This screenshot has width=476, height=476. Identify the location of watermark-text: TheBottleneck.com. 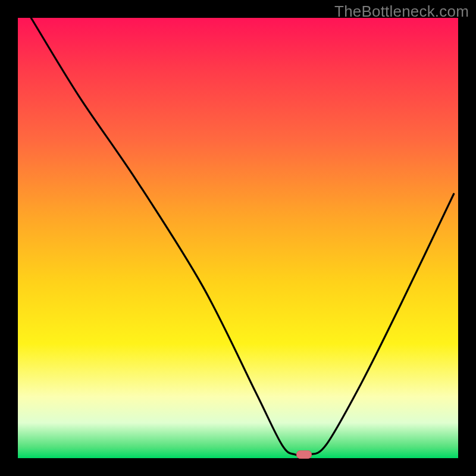
(402, 12).